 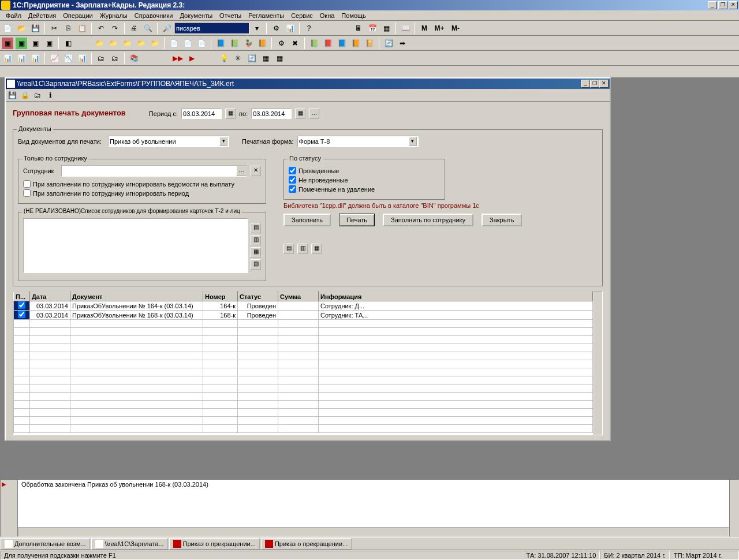 What do you see at coordinates (389, 43) in the screenshot?
I see `t2y-icon: 🔄` at bounding box center [389, 43].